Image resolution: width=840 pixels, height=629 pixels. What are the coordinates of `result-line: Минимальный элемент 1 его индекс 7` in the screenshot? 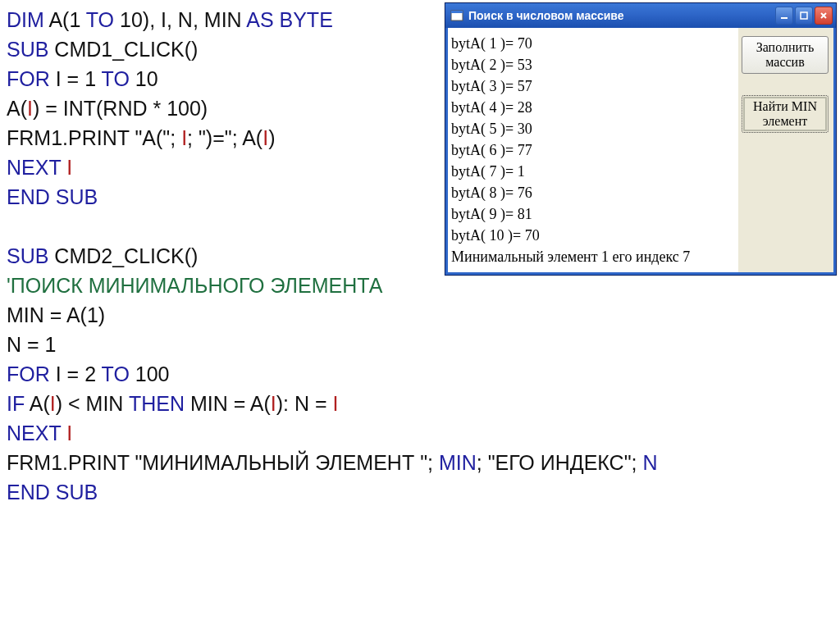 It's located at (592, 257).